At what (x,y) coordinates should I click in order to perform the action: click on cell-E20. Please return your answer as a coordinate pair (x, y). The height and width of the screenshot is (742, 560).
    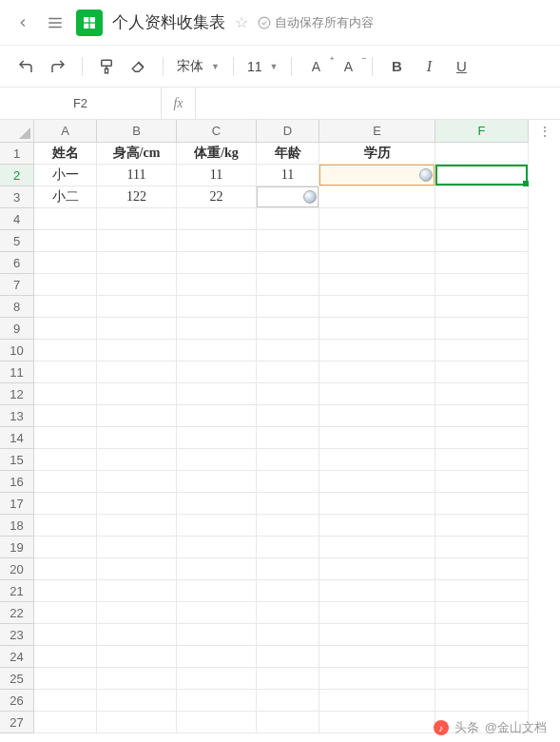
    Looking at the image, I should click on (377, 569).